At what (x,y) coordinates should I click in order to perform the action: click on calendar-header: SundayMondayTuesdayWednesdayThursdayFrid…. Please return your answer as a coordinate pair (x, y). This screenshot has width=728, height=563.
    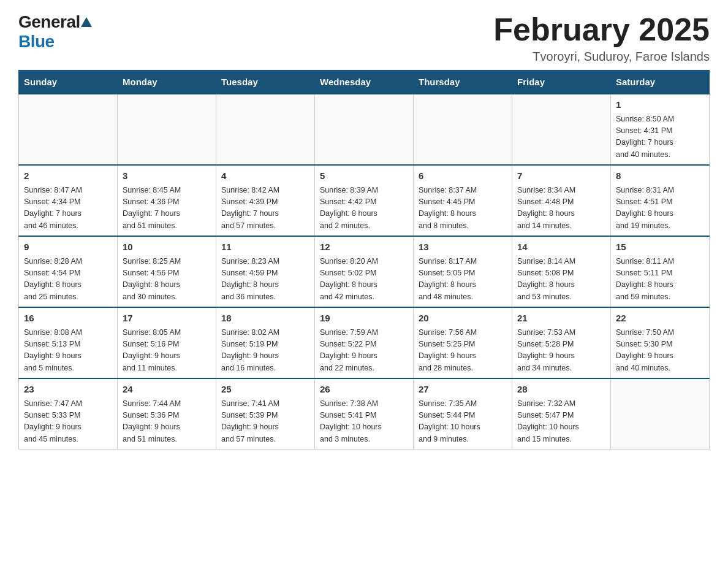
    Looking at the image, I should click on (364, 82).